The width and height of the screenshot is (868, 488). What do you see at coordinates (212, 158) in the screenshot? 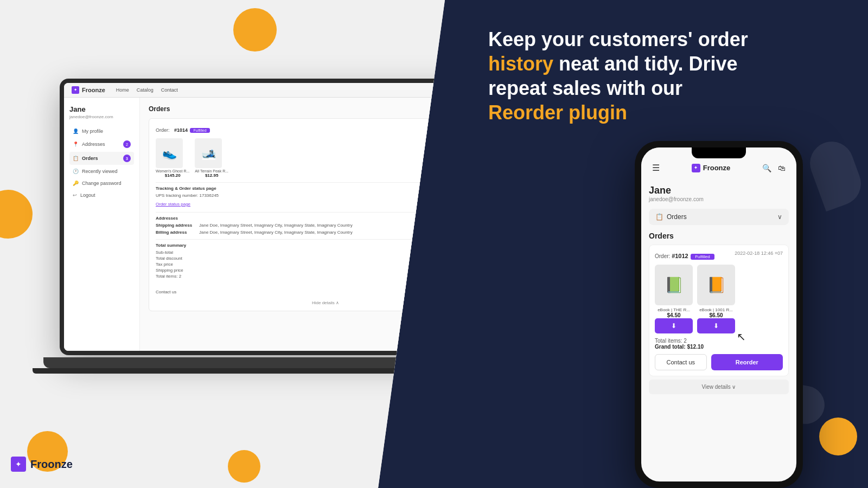
I see `product-2: 🎿 All Terrain Peak R... $12.95` at bounding box center [212, 158].